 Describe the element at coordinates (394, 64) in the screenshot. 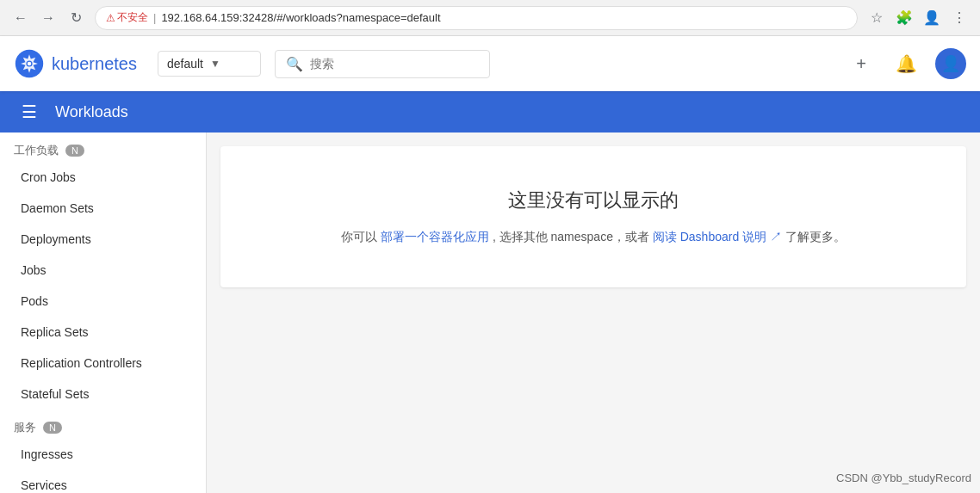

I see `search-input` at that location.